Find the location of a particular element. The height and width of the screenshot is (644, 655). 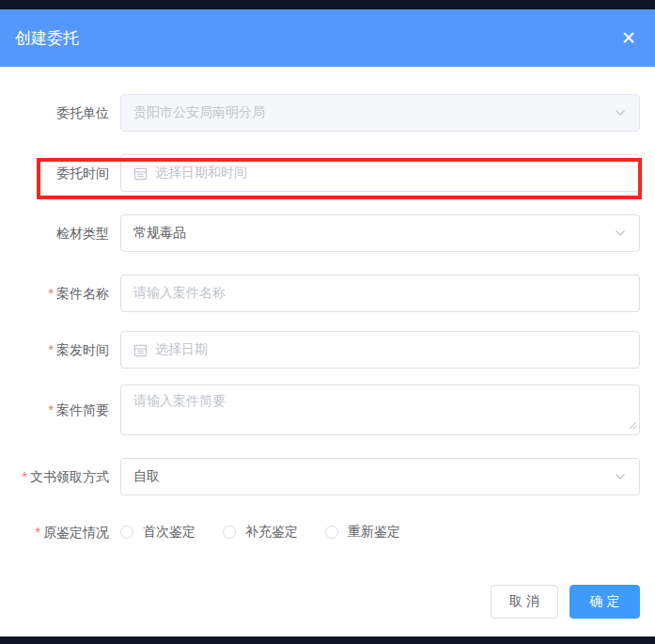

incident-time-placeholder: 选择日期 is located at coordinates (181, 350).